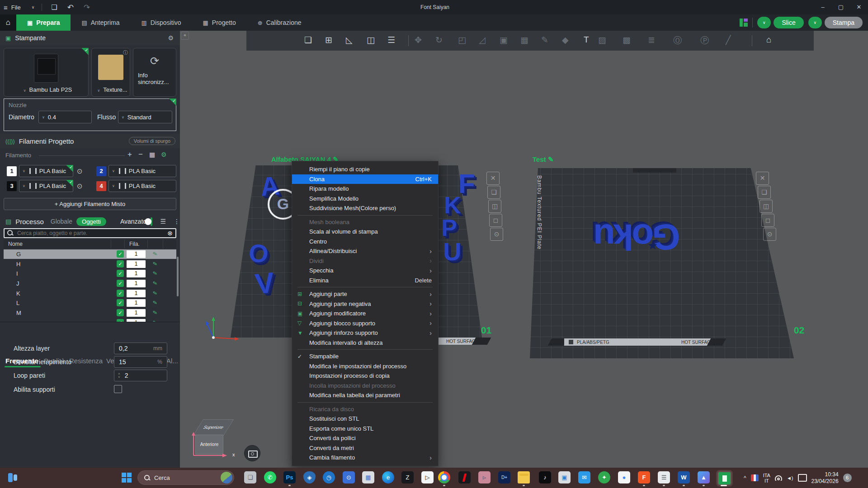 The height and width of the screenshot is (488, 868). Describe the element at coordinates (90, 294) in the screenshot. I see `table-row: K ✓ 1 ✎` at that location.